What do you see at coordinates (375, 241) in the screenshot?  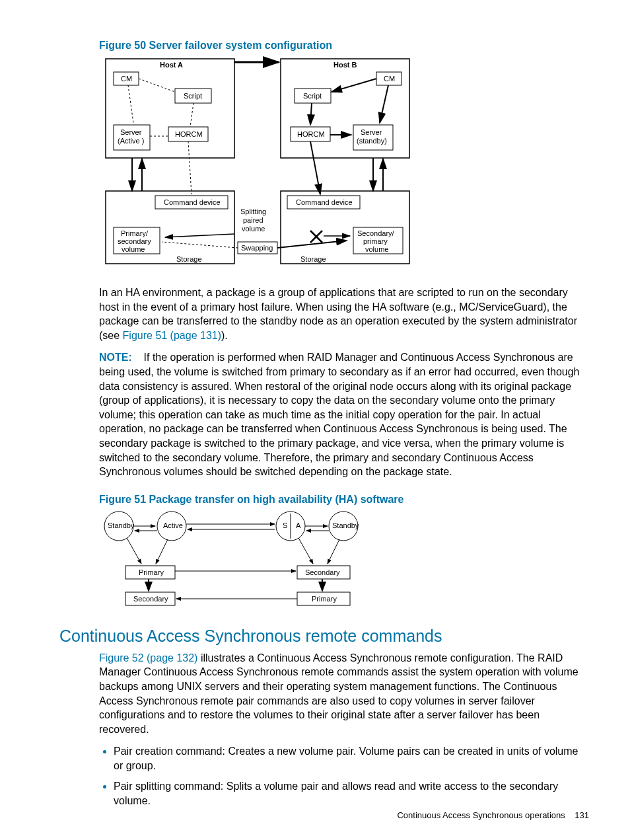 I see `svg-text: primary` at bounding box center [375, 241].